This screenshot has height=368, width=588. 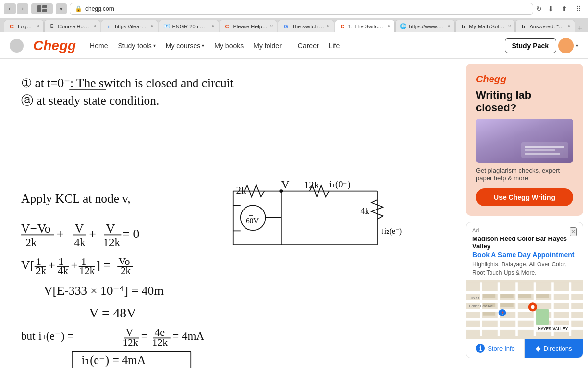 What do you see at coordinates (554, 348) in the screenshot?
I see `directions-button: ◆ Directions` at bounding box center [554, 348].